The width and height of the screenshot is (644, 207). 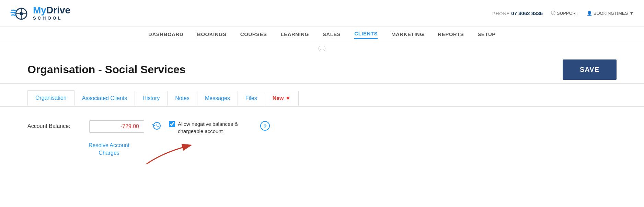 I want to click on nav-learning: LEARNING, so click(x=295, y=35).